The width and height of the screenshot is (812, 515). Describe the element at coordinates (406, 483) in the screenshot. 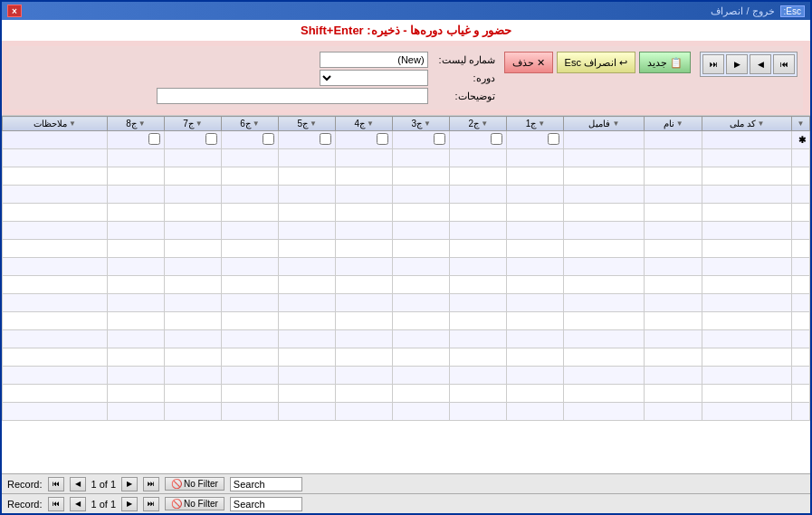

I see `record-bar-top: Record: ⏮ ◀ 1 of 1 ▶ ⏭ 🚫 No Filter` at that location.